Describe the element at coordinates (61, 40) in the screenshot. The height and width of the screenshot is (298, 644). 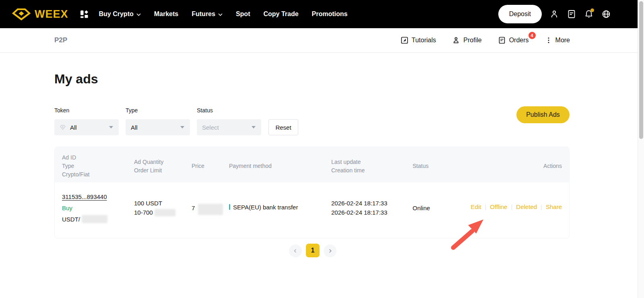
I see `breadcrumb: P2P` at that location.